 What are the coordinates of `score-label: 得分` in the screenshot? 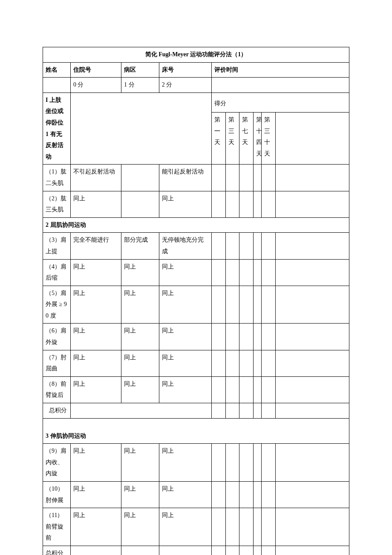 It's located at (280, 104).